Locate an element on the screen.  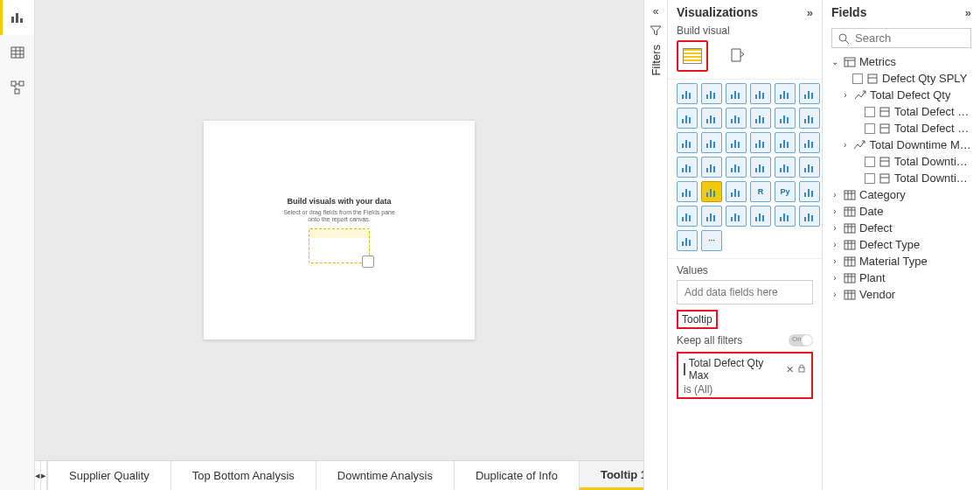
table-node: ›Material Type is located at coordinates (901, 261).